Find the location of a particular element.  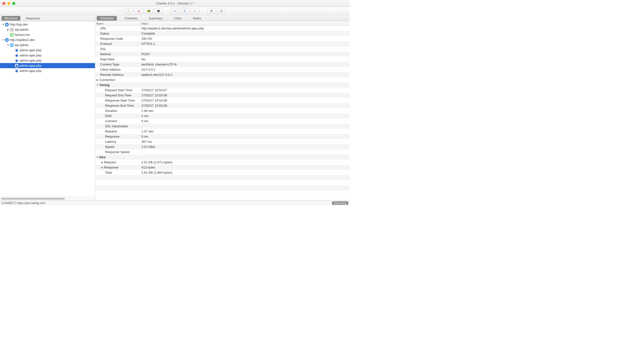

detail-row: Latency367 ms is located at coordinates (222, 142).